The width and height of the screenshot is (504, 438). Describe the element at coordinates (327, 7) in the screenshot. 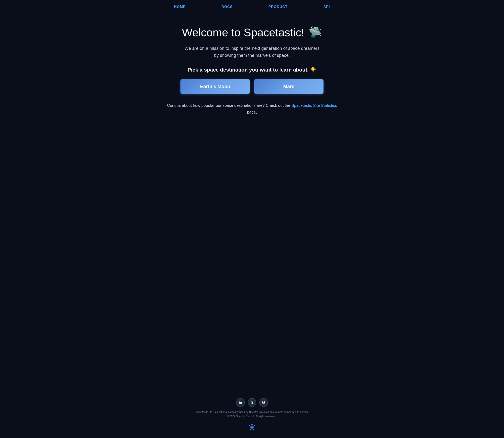

I see `nav-api: API` at that location.